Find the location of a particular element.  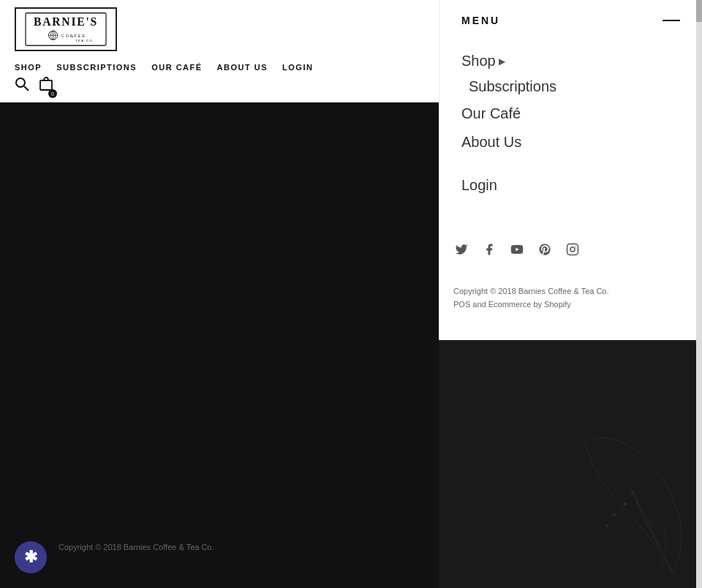

footer-copyright: Copyright © 2018 Barnies Coffee & Tea Co… is located at coordinates (136, 547).